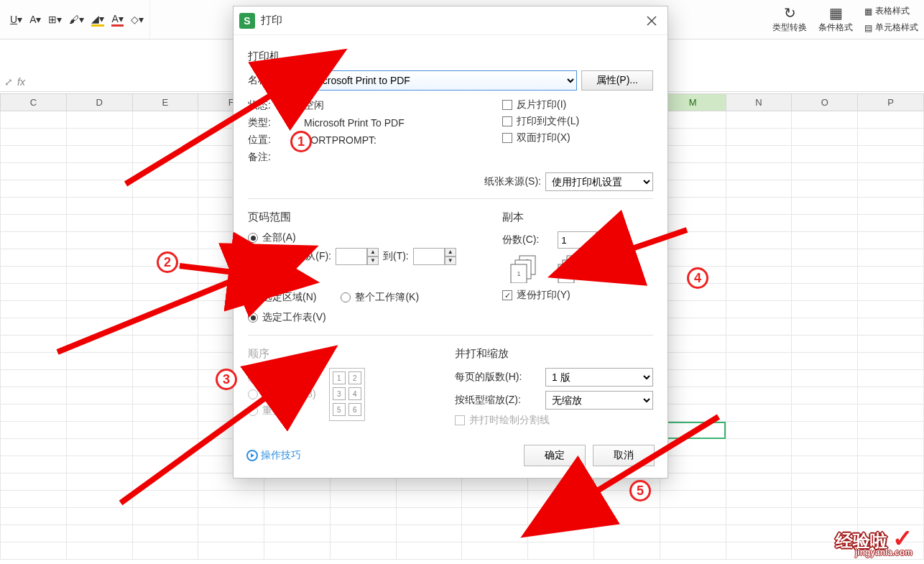  What do you see at coordinates (226, 379) in the screenshot?
I see `badge-3: 3` at bounding box center [226, 379].